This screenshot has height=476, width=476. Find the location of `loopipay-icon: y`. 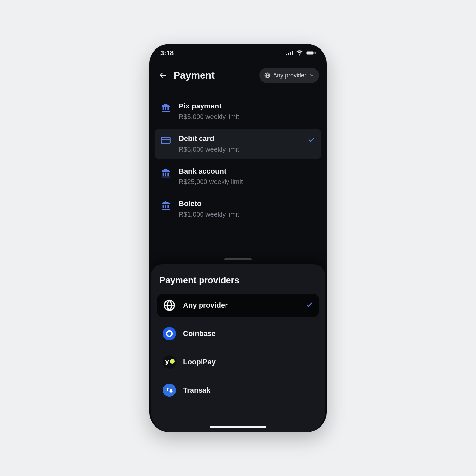

loopipay-icon: y is located at coordinates (169, 362).